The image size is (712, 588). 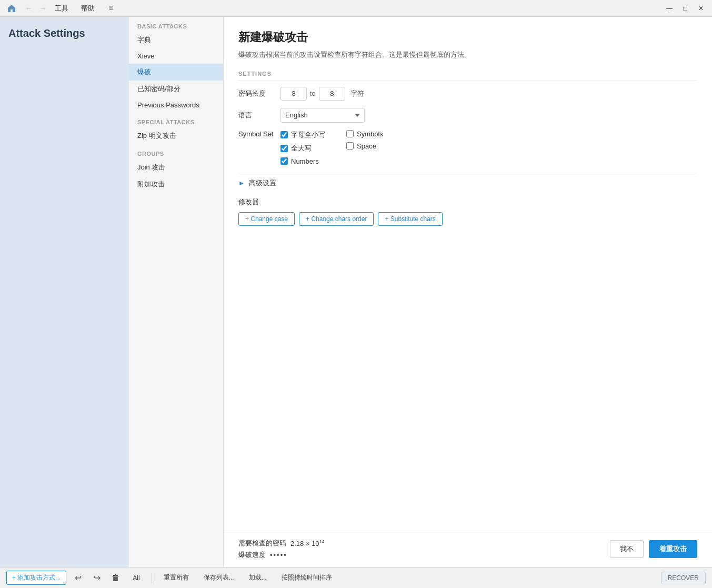 I want to click on nav-special-attacks-label: SPECIAL ATTACKS, so click(x=176, y=120).